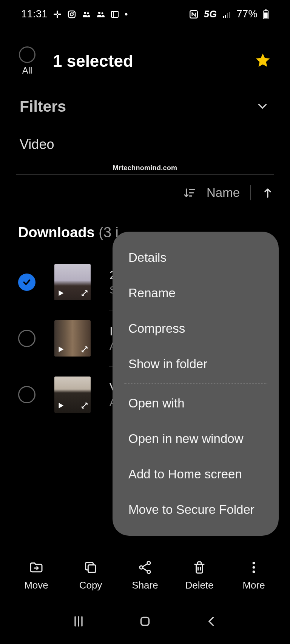 Image resolution: width=290 pixels, height=644 pixels. I want to click on copy-icon, so click(91, 568).